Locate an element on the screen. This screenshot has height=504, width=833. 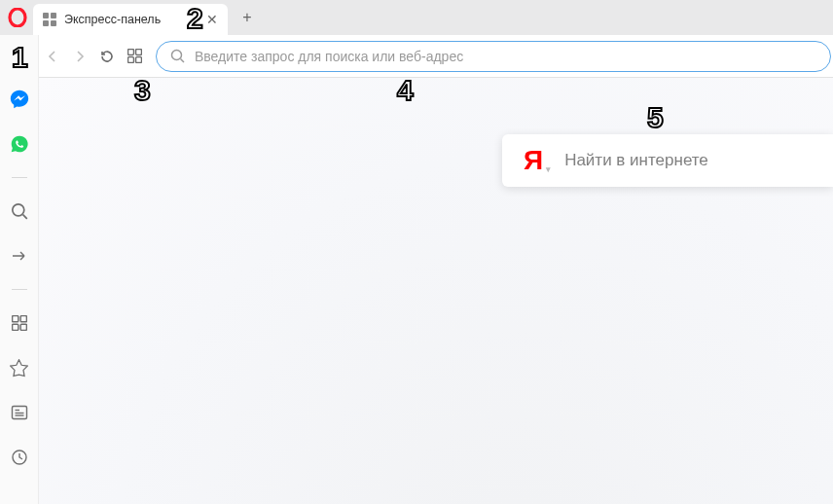
chevron-down-icon: ▾ is located at coordinates (549, 169).